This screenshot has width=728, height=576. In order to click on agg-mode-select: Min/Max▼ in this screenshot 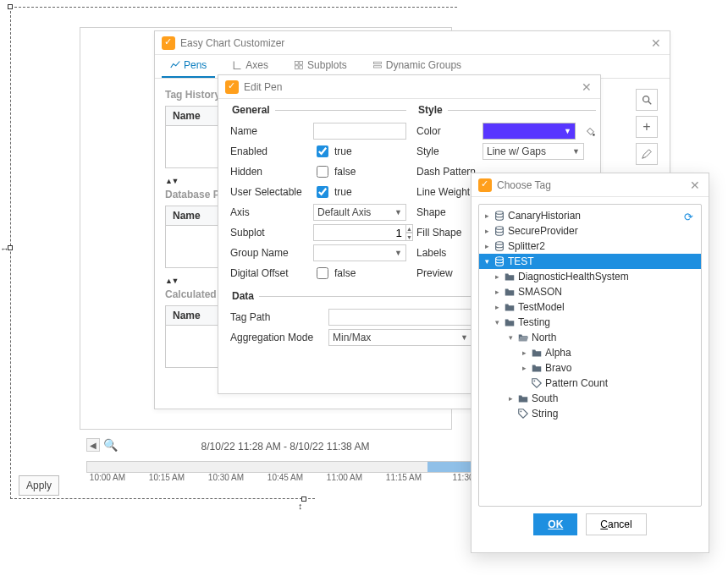, I will do `click(400, 337)`.